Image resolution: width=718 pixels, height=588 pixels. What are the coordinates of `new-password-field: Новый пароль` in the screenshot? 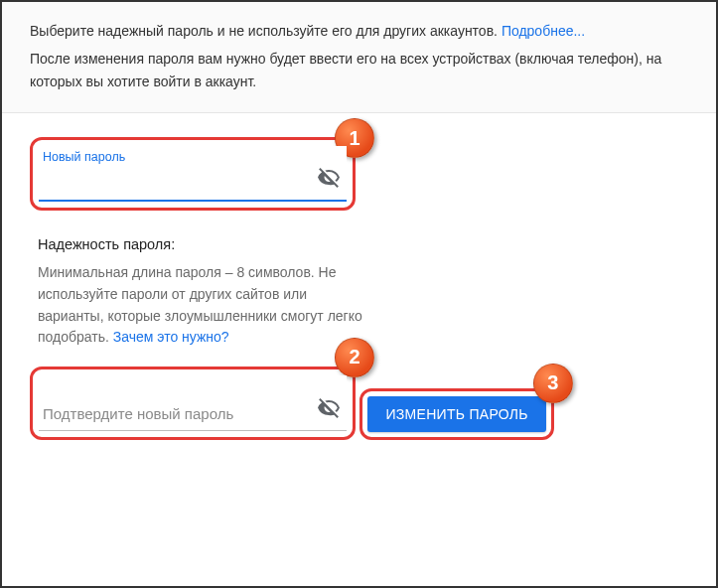 It's located at (193, 174).